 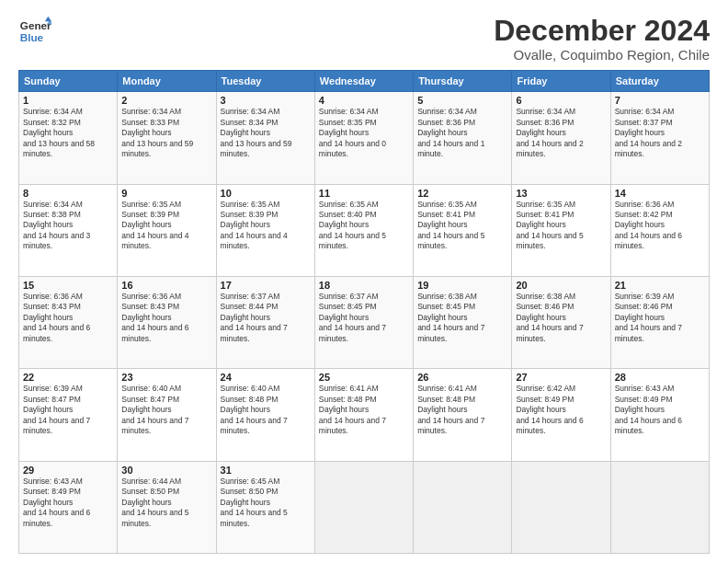 I want to click on day-number: 23, so click(x=166, y=377).